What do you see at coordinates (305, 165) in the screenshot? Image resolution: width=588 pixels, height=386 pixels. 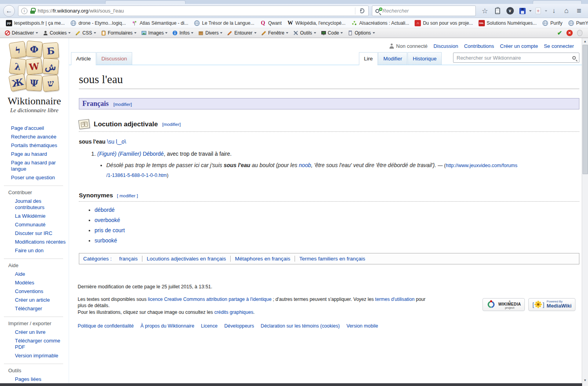 I see `noob-link: noob` at bounding box center [305, 165].